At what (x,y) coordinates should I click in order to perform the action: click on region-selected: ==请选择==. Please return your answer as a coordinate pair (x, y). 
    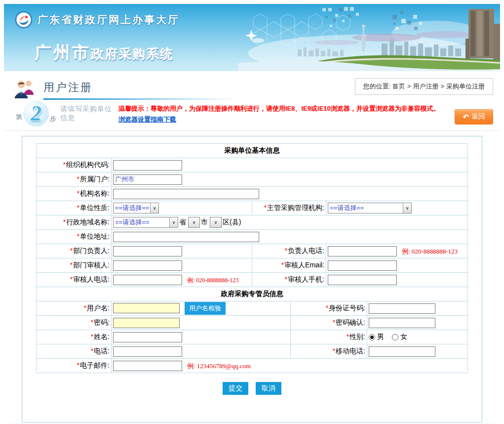
    Looking at the image, I should click on (141, 222).